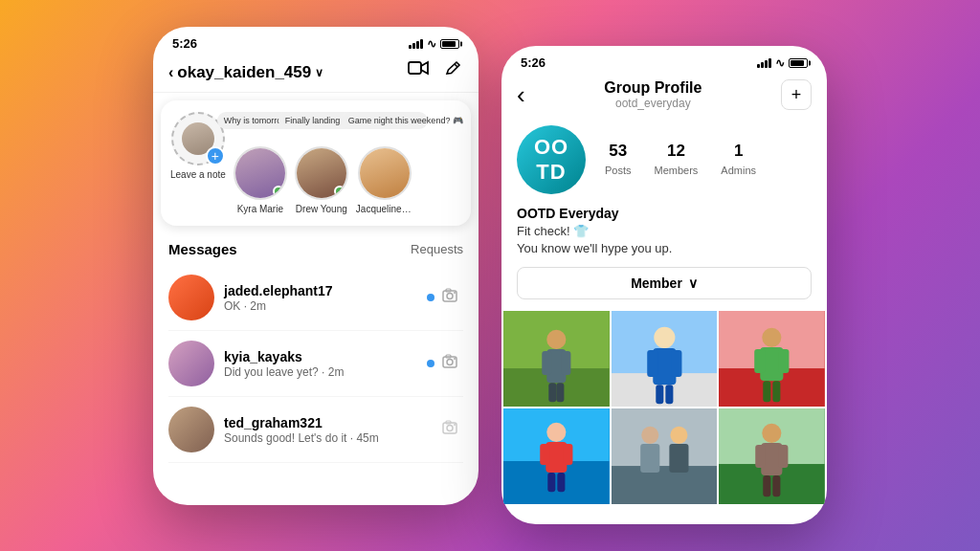  What do you see at coordinates (316, 364) in the screenshot?
I see `message-item-2: kyia_kayaks Did you leave yet? · 2m` at bounding box center [316, 364].